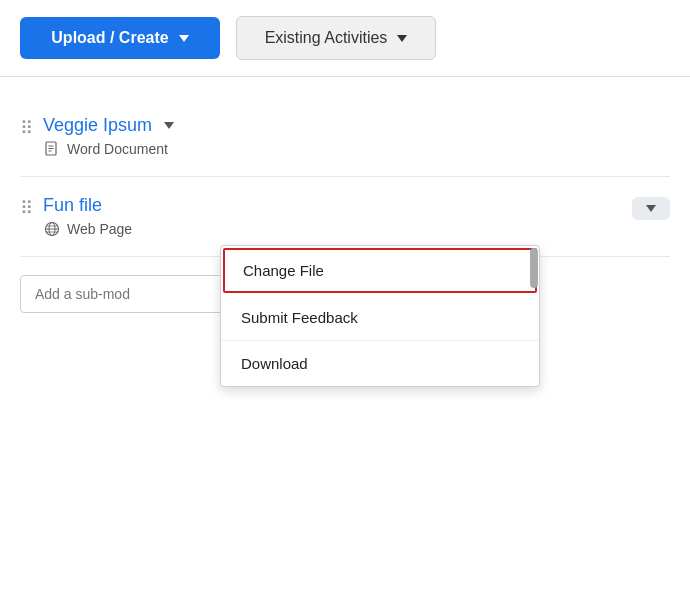 The image size is (690, 597). Describe the element at coordinates (356, 136) in the screenshot. I see `activity-info: Veggie Ipsum Word Document` at that location.